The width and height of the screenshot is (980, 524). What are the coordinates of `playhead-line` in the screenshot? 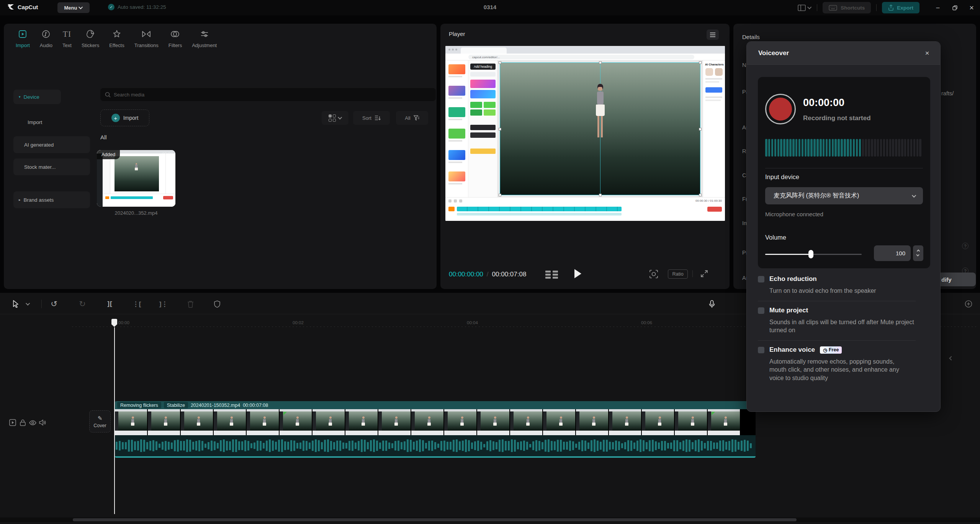 It's located at (115, 421).